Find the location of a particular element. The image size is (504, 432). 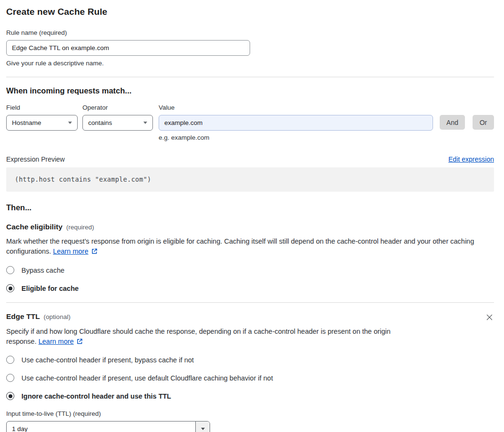

radio-label: Use cache-control header if present, byp… is located at coordinates (108, 360).